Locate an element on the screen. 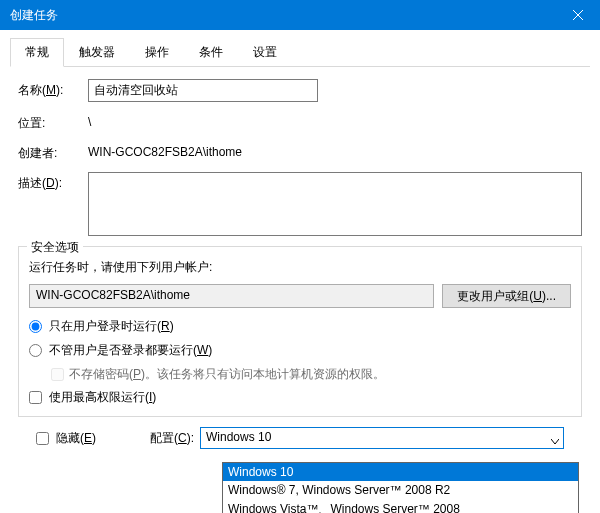  radio-loggedon is located at coordinates (36, 326).